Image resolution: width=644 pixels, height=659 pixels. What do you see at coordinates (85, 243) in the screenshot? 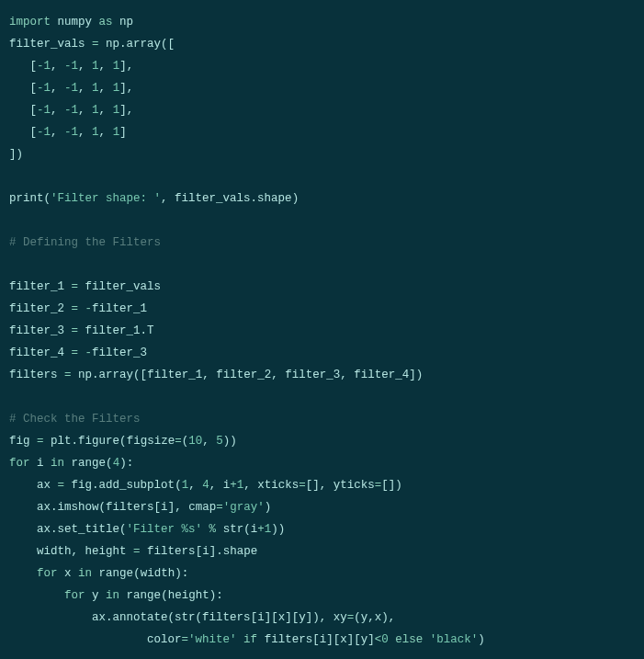
I see `code-line: # Defining the Filters` at bounding box center [85, 243].